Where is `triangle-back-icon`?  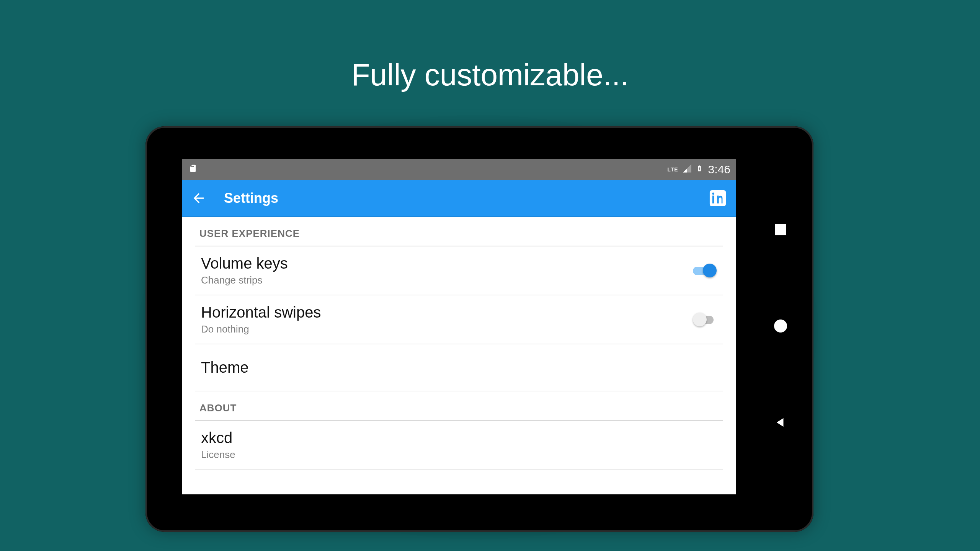
triangle-back-icon is located at coordinates (781, 422).